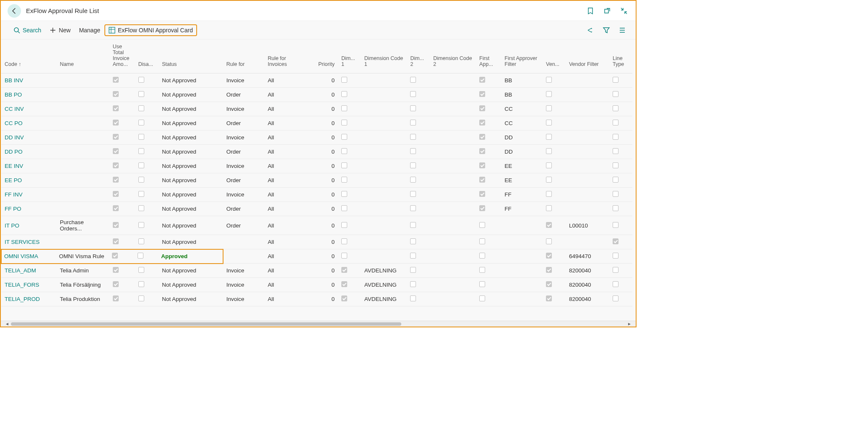  I want to click on col-rule-for-invoices: Rule for Invoices, so click(285, 56).